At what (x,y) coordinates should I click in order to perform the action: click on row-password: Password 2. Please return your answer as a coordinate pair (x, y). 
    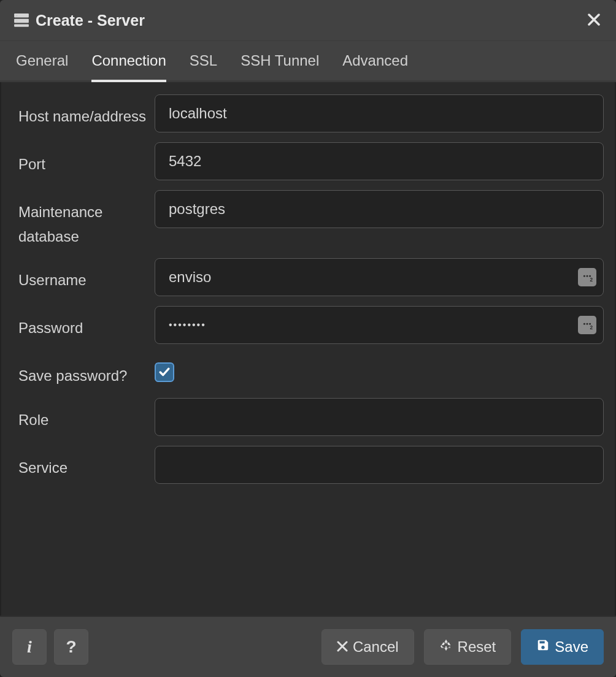
    Looking at the image, I should click on (308, 325).